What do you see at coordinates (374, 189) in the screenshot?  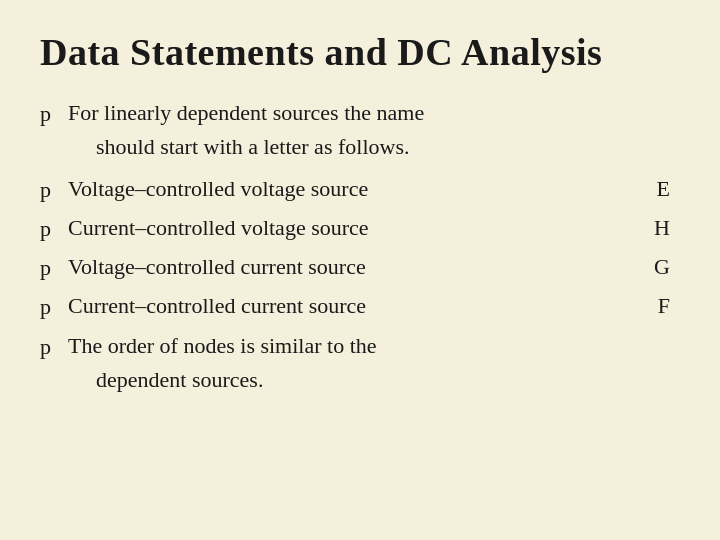 I see `bullet-text-0: Voltage–controlled voltage source E` at bounding box center [374, 189].